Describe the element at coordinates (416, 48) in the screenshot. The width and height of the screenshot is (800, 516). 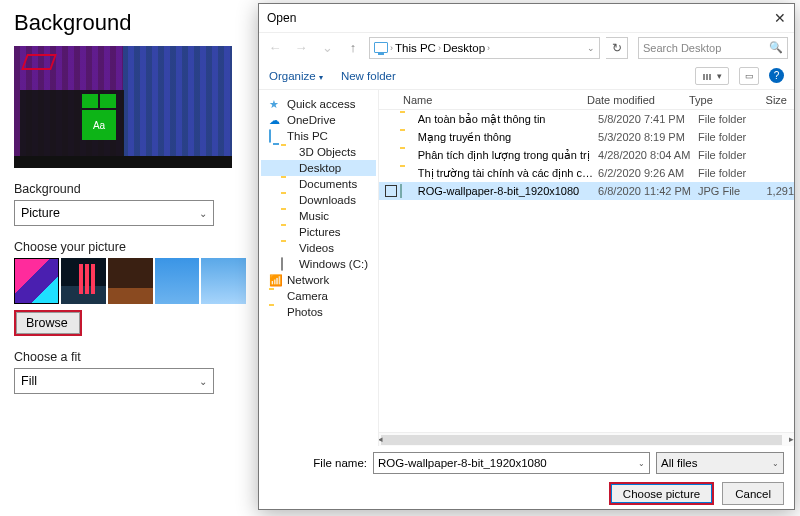
I see `breadcrumb-item: This PC` at that location.